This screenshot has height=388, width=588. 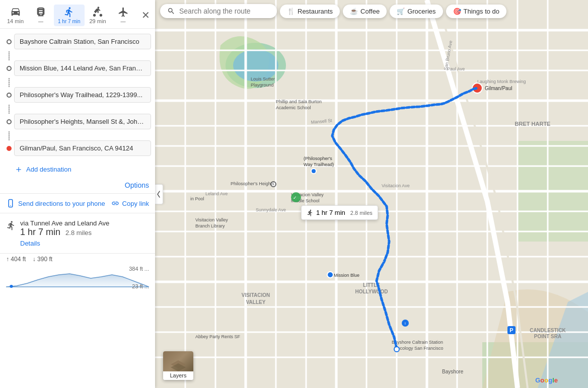 I want to click on svg-text: CANDLESTICK, so click(x=548, y=330).